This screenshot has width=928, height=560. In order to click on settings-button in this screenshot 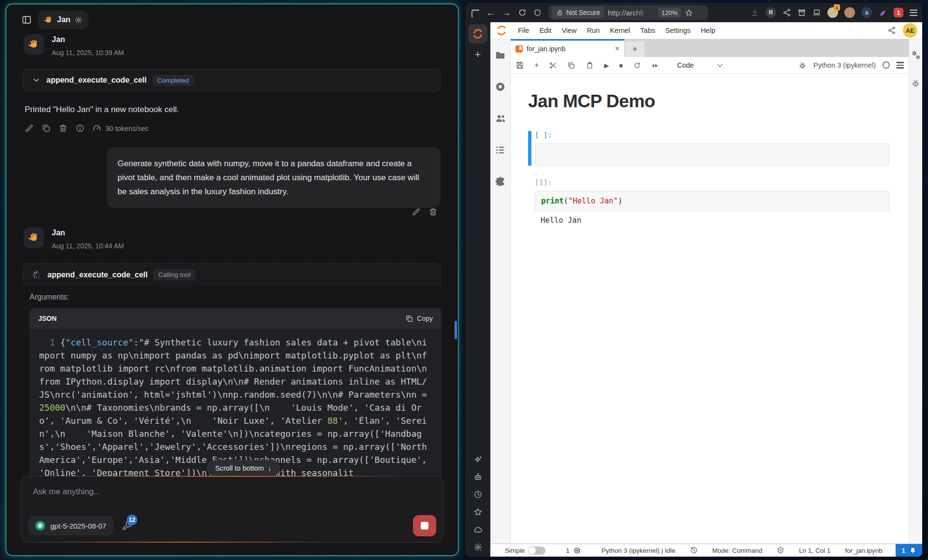, I will do `click(478, 547)`.